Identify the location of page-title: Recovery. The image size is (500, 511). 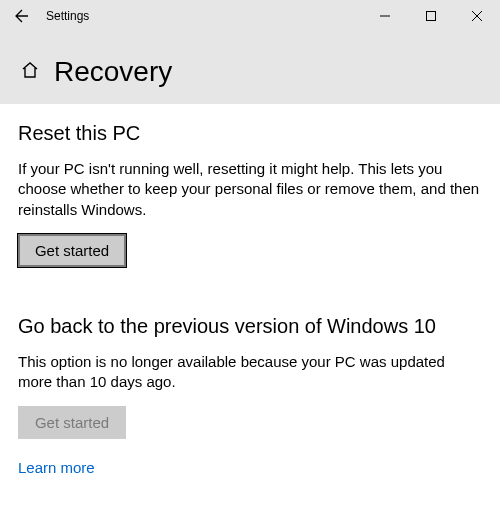
(113, 72).